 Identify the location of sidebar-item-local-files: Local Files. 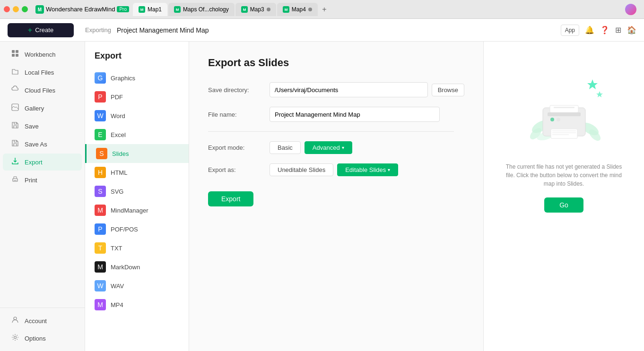
(43, 72).